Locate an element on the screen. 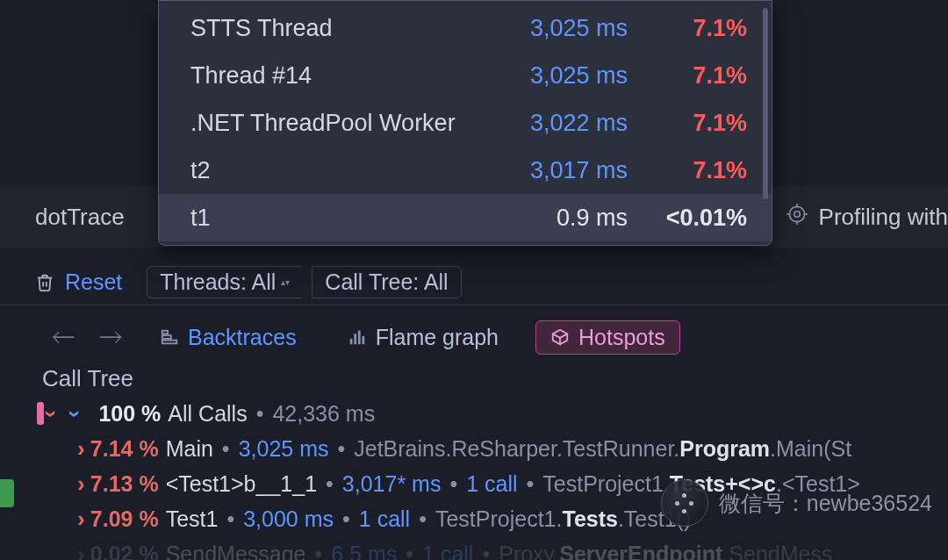 This screenshot has height=560, width=948. nav-back-icon: 🡐 is located at coordinates (63, 337).